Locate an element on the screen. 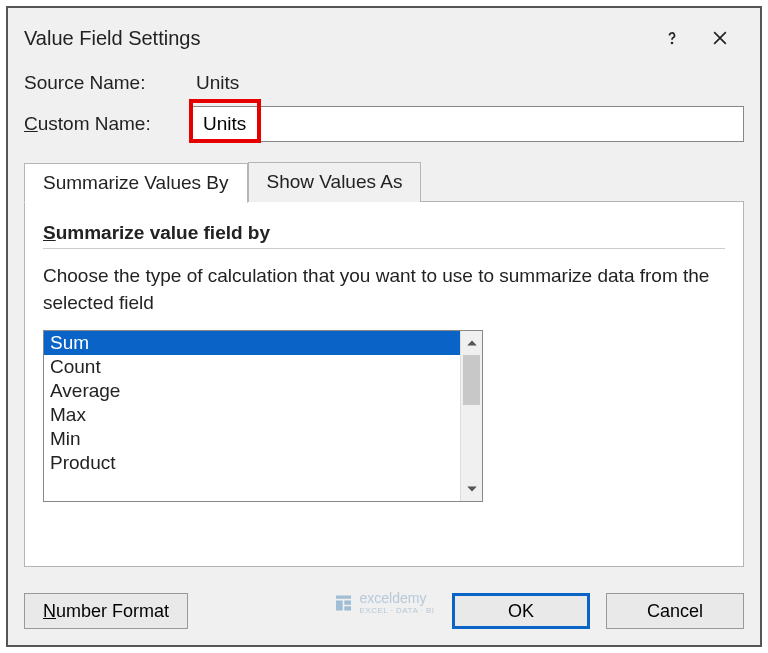 This screenshot has height=653, width=768. help-button is located at coordinates (672, 38).